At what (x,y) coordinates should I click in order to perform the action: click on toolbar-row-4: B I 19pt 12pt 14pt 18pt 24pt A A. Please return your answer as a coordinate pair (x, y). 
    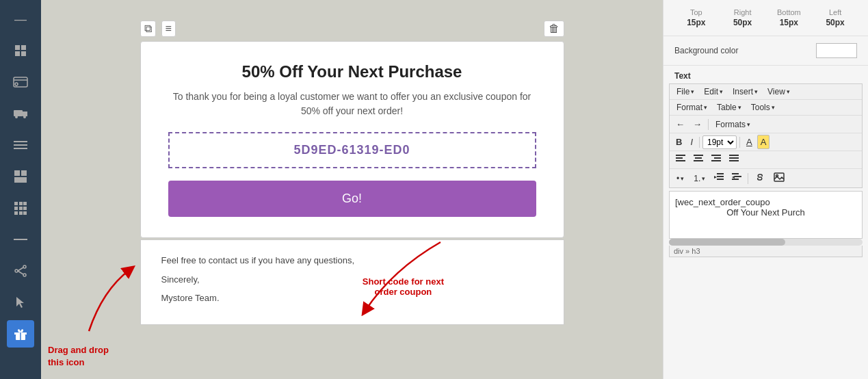
    Looking at the image, I should click on (766, 142).